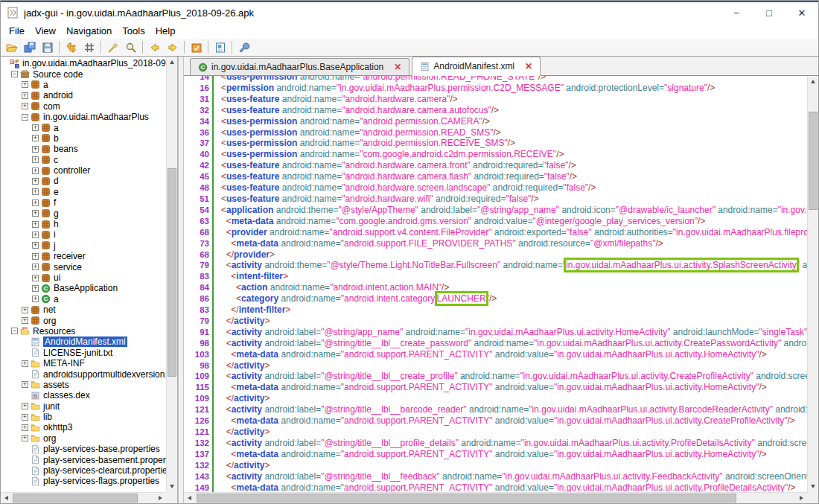 The width and height of the screenshot is (819, 504). Describe the element at coordinates (83, 353) in the screenshot. I see `tree-item-license-junit-txt: LICENSE-junit.txt` at that location.